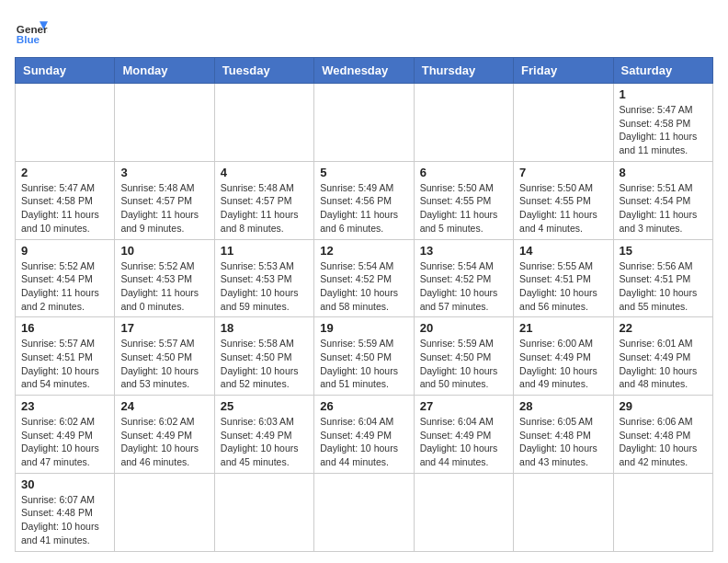 This screenshot has width=728, height=563. What do you see at coordinates (164, 173) in the screenshot?
I see `day-number: 3` at bounding box center [164, 173].